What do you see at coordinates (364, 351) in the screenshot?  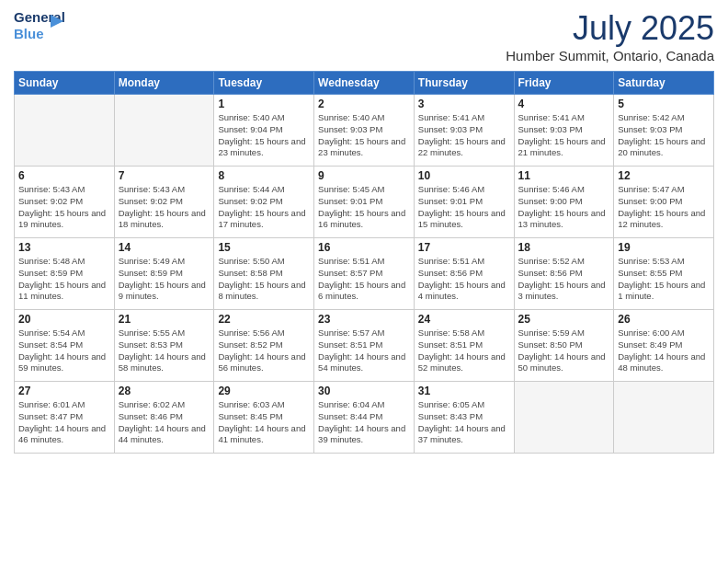 I see `day-info: Sunrise: 5:57 AM Sunset: 8:51 PM Dayligh…` at bounding box center [364, 351].